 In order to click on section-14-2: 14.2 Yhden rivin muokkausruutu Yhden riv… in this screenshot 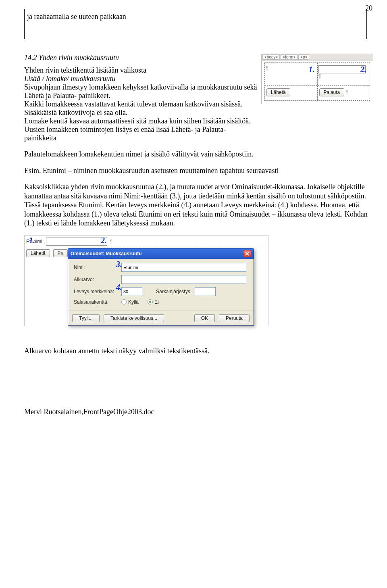, I will do `click(199, 98)`.